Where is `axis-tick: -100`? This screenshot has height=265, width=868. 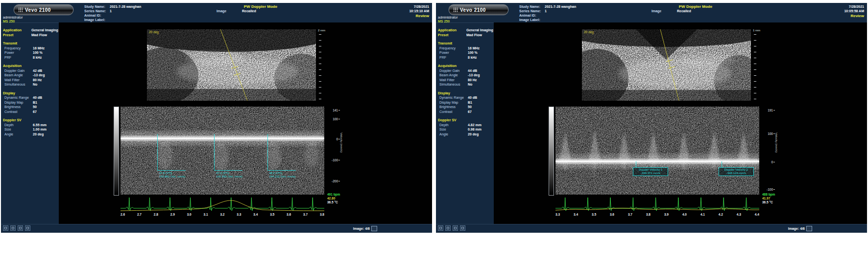 axis-tick: -100 is located at coordinates (335, 160).